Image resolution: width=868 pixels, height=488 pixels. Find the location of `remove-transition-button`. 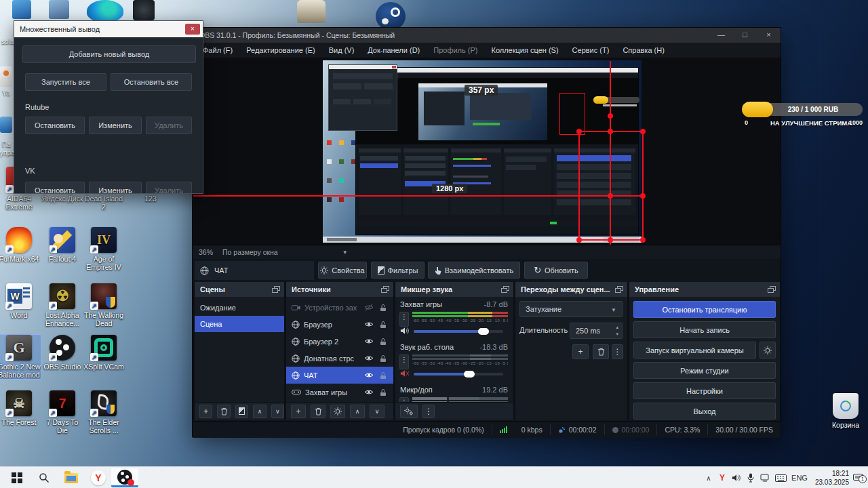

remove-transition-button is located at coordinates (601, 352).